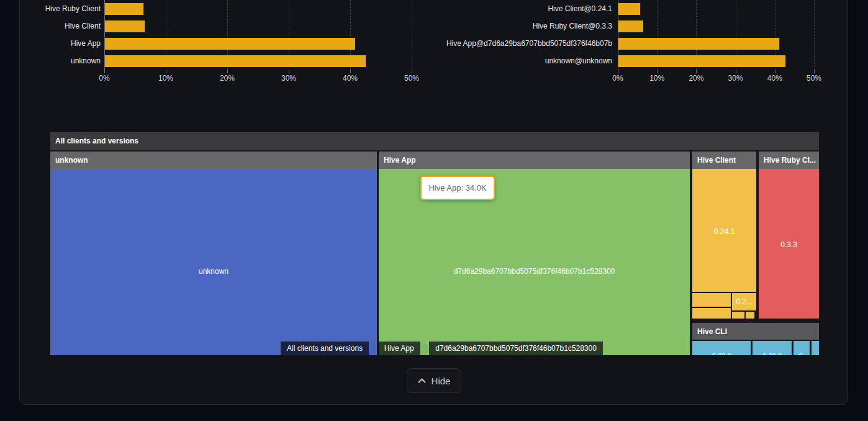 This screenshot has height=421, width=868. Describe the element at coordinates (325, 348) in the screenshot. I see `breadcrumb-item: All clients and versions` at that location.